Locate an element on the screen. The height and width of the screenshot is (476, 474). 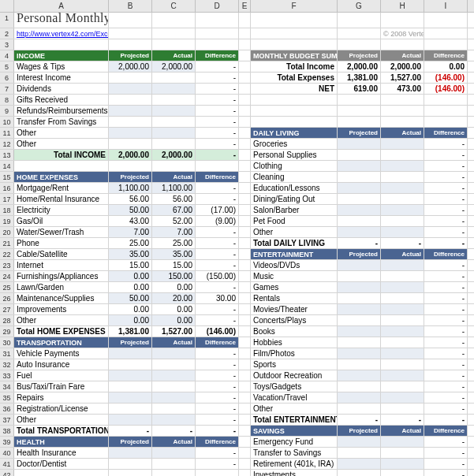
item-name: Film/Photos is located at coordinates (294, 353).